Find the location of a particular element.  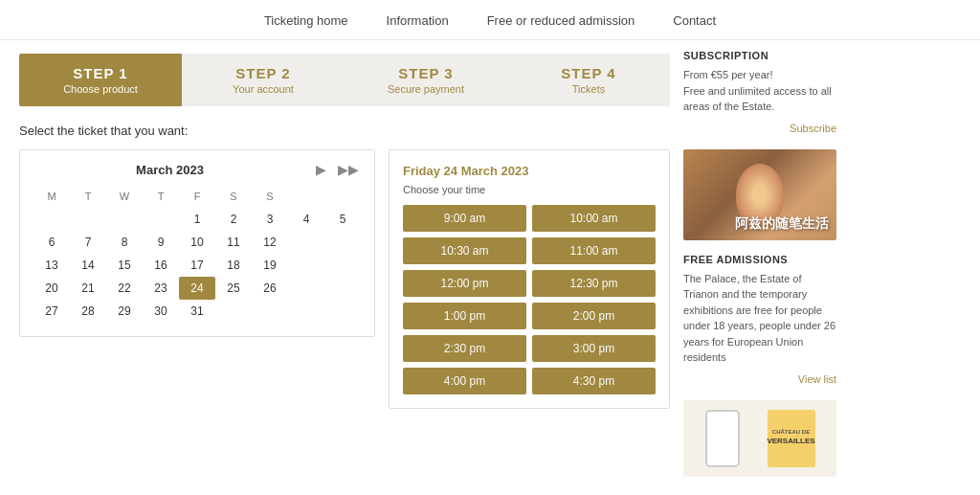

calendar-day-3: 3 is located at coordinates (270, 219).